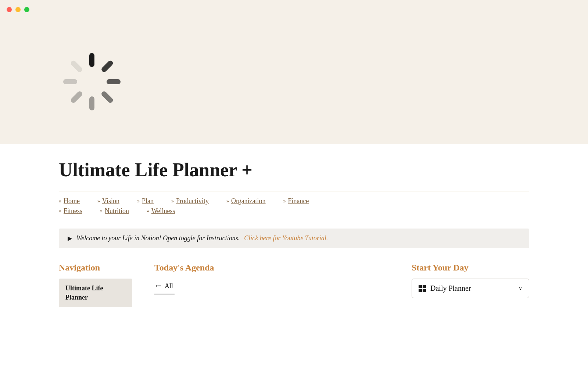 This screenshot has width=588, height=368. What do you see at coordinates (92, 82) in the screenshot?
I see `spinner-container` at bounding box center [92, 82].